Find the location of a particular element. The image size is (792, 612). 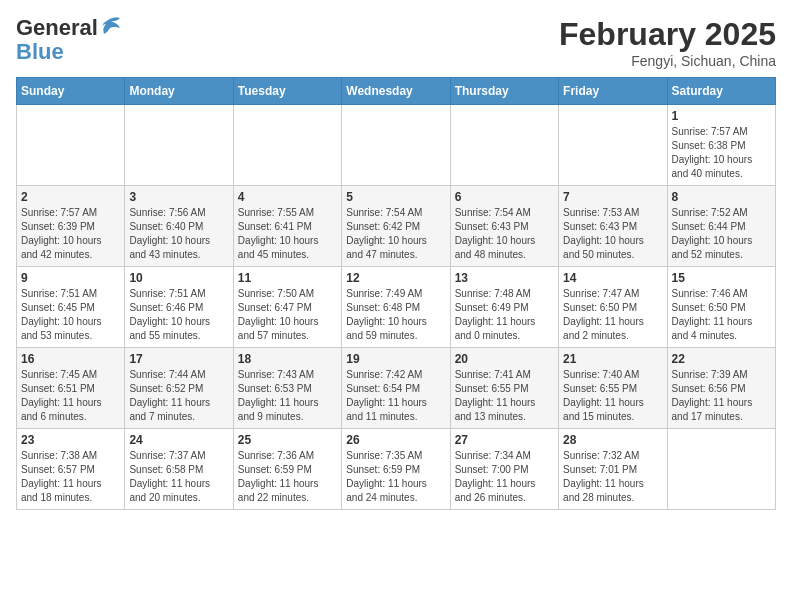

day-number: 24 is located at coordinates (178, 440).